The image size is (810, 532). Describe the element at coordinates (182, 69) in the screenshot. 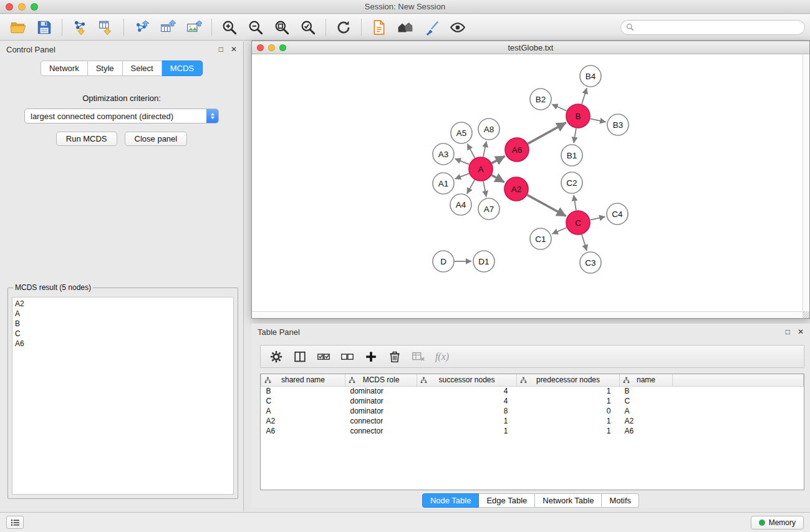

I see `tab-mcds: MCDS` at that location.